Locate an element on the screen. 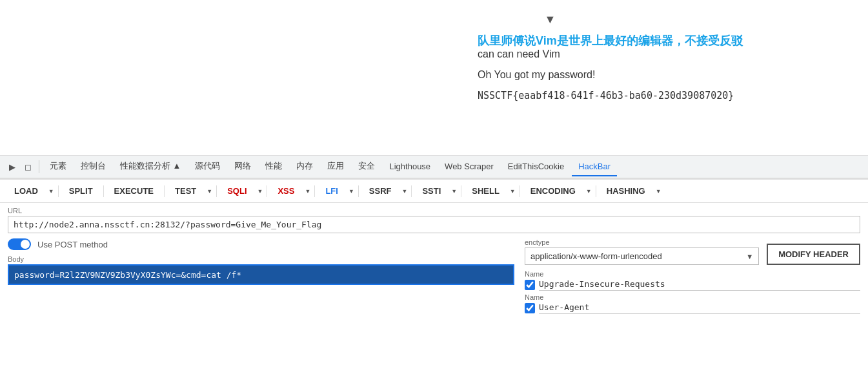 This screenshot has width=868, height=378. tab-console: 控制台 is located at coordinates (93, 167).